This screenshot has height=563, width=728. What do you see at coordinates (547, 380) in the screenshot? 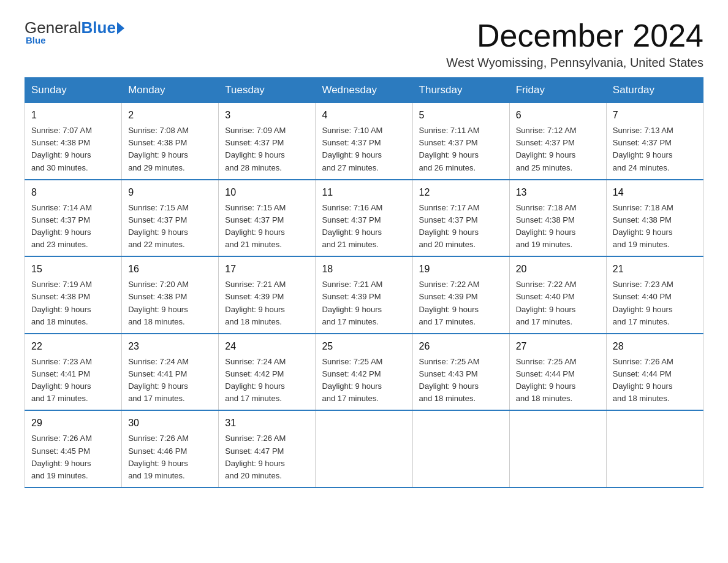
I see `day-info: Sunrise: 7:25 AMSunset: 4:44 PMDaylight:…` at bounding box center [547, 380].